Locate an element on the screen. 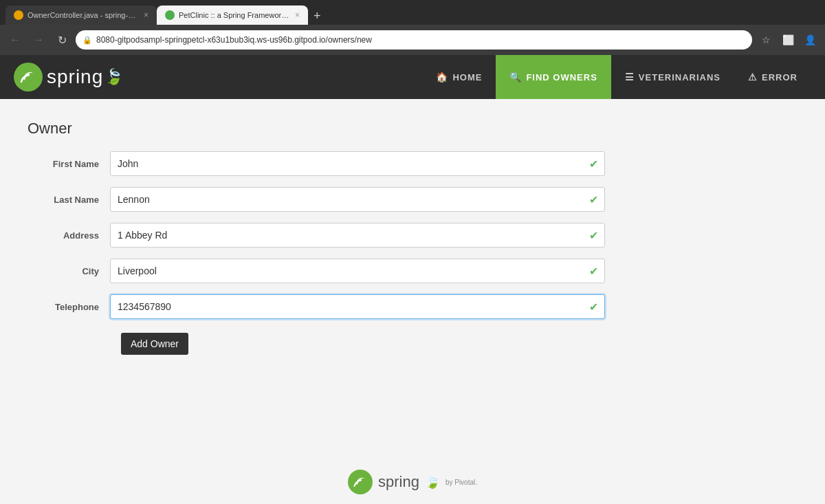  city-input is located at coordinates (358, 271).